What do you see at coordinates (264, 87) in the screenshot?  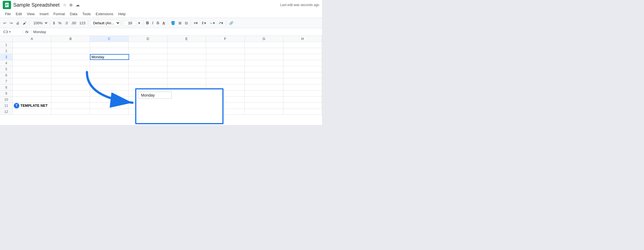 I see `cell-g8` at bounding box center [264, 87].